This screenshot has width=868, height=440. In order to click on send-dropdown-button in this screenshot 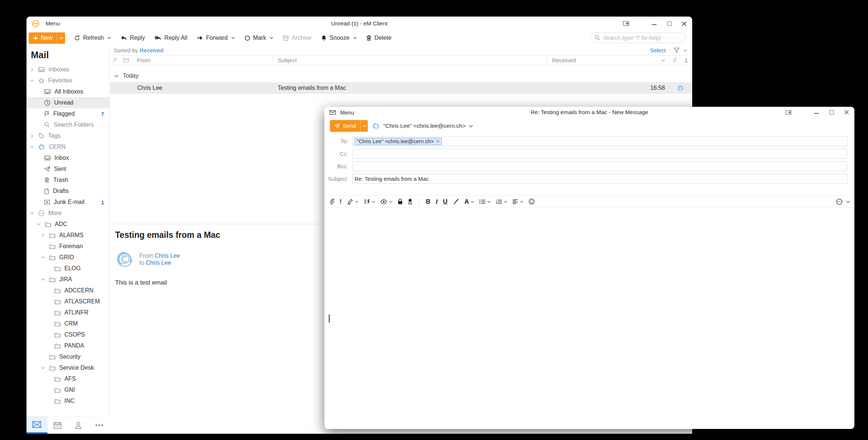, I will do `click(364, 126)`.